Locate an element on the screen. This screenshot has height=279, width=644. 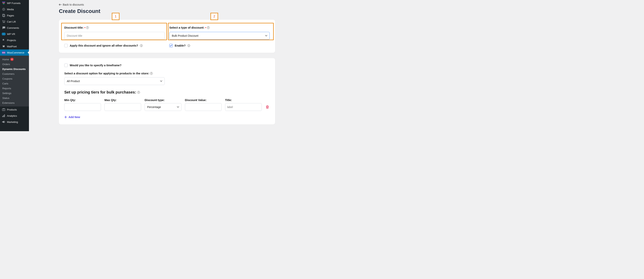
submenu-label: Dynamic Discounts is located at coordinates (14, 69).